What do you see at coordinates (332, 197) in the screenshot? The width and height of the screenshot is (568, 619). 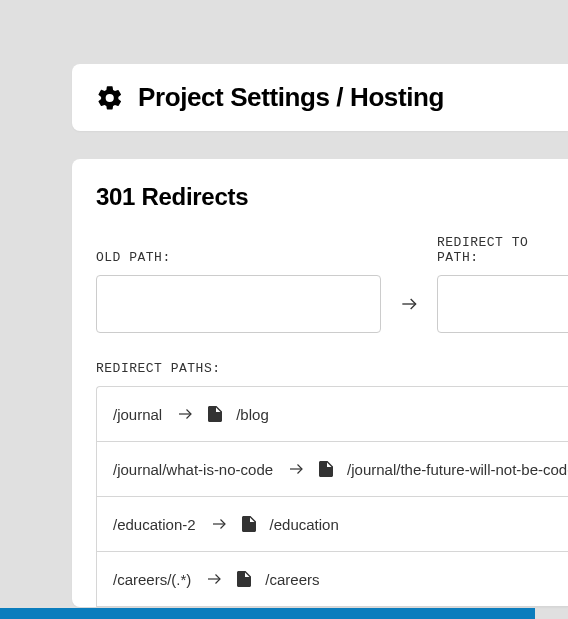 I see `section-title: 301 Redirects` at bounding box center [332, 197].